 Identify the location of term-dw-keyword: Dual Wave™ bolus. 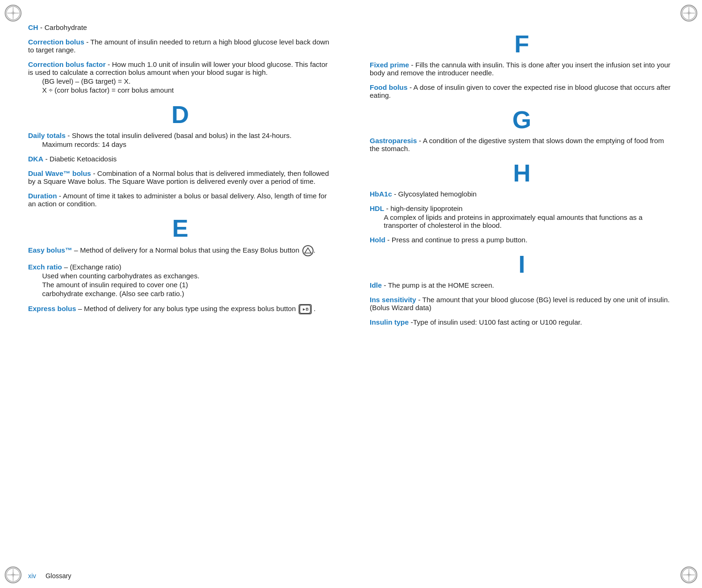
(59, 173).